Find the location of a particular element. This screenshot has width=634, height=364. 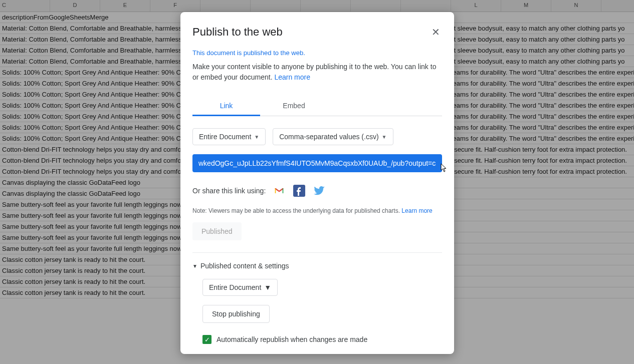

document-scope-select: Entire Document ▼ is located at coordinates (229, 137).